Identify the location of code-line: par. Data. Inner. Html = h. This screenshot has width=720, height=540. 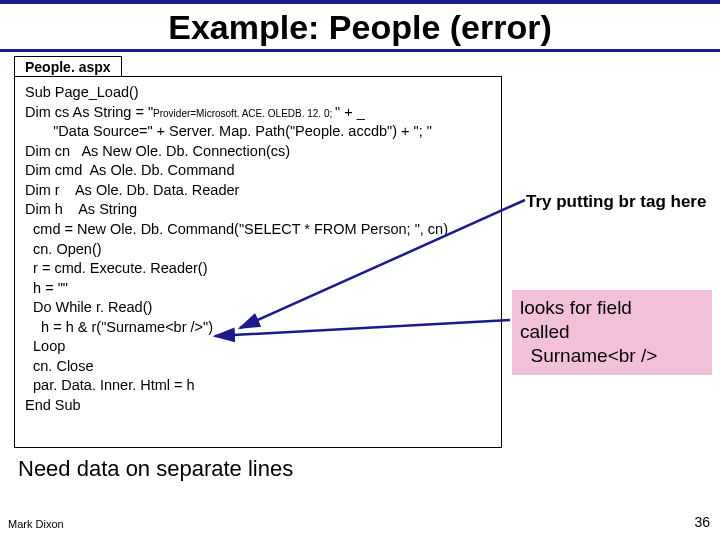
(110, 385).